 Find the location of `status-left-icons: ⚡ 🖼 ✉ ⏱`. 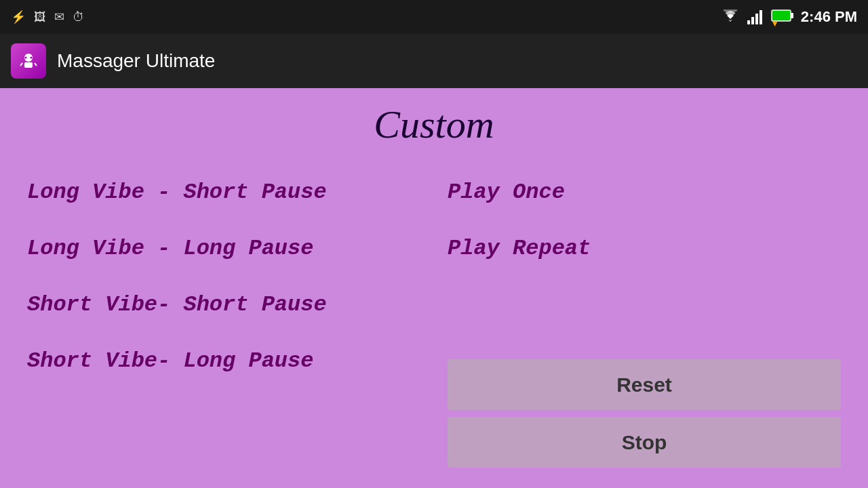

status-left-icons: ⚡ 🖼 ✉ ⏱ is located at coordinates (47, 17).